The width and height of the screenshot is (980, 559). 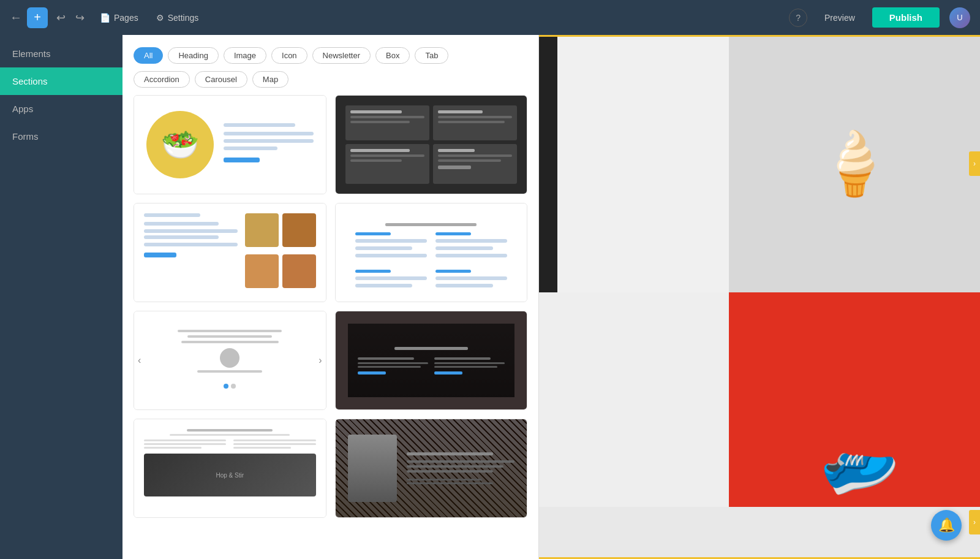 I want to click on sidebar-item-forms: Forms, so click(x=61, y=136).